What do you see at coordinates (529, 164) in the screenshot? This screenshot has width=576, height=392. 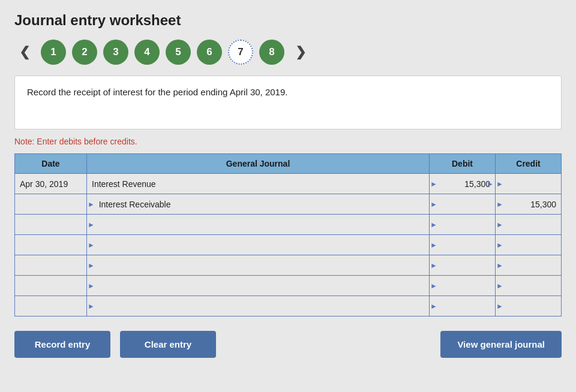 I see `header-credit: Credit` at bounding box center [529, 164].